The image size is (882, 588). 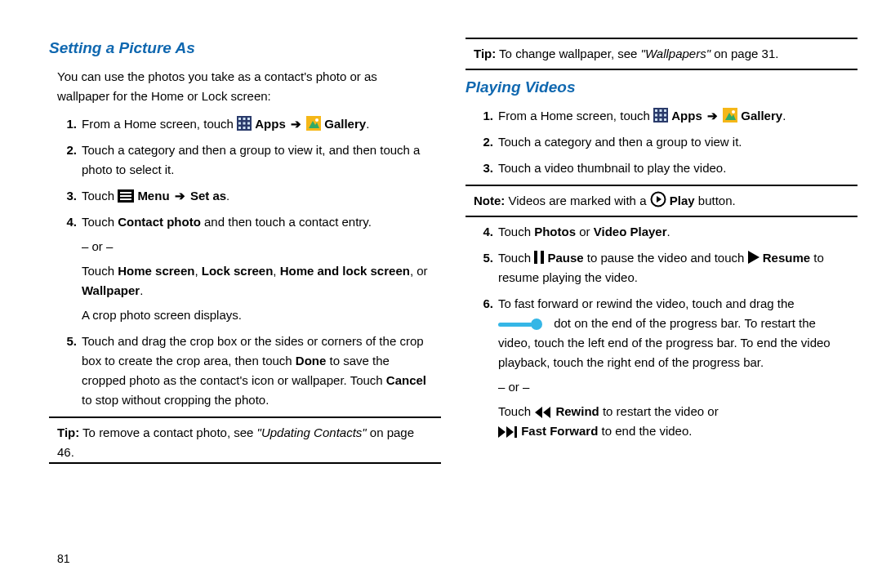 What do you see at coordinates (407, 381) in the screenshot?
I see `cancel-label: Cancel` at bounding box center [407, 381].